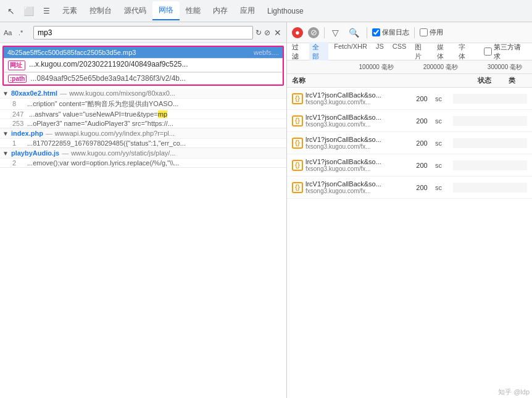  What do you see at coordinates (143, 123) in the screenshot?
I see `group-child-2: 253...oPlayer3" name="AudioPlayer3" src=…` at bounding box center [143, 123].